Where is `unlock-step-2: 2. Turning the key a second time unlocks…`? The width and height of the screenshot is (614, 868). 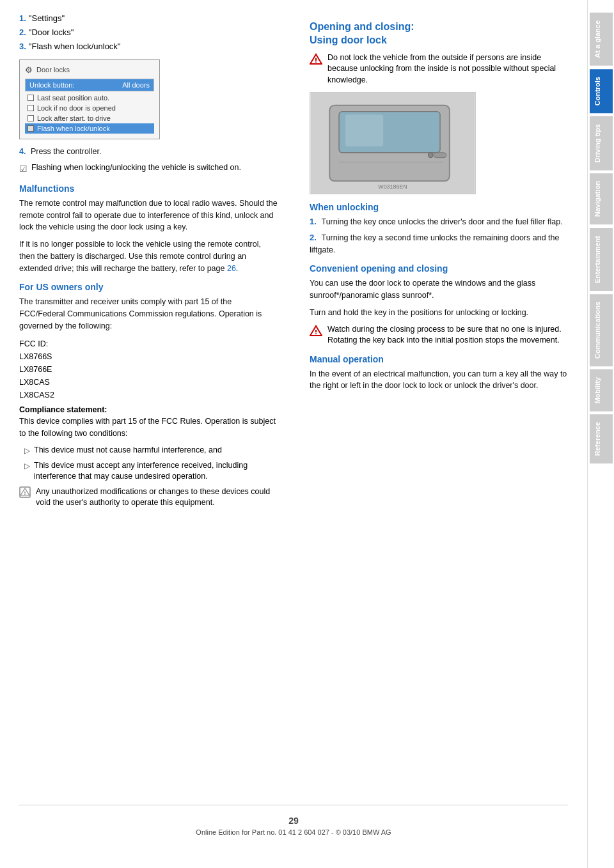 unlock-step-2: 2. Turning the key a second time unlocks… is located at coordinates (439, 244).